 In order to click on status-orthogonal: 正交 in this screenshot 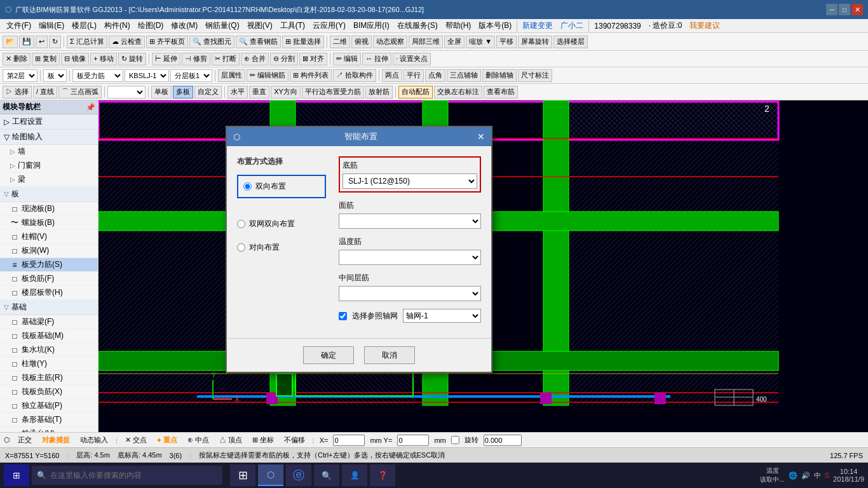, I will do `click(25, 440)`.